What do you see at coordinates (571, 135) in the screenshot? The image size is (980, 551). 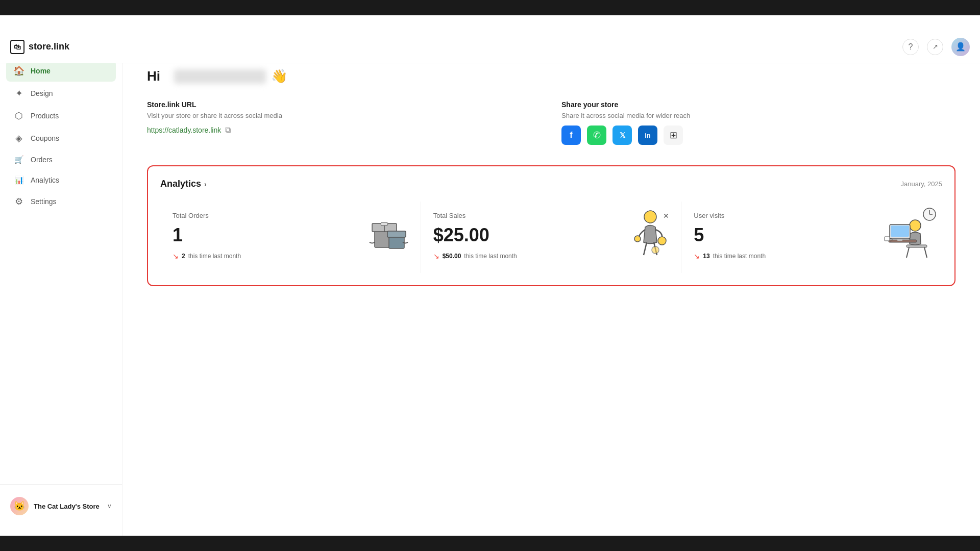 I see `facebook-share-button: f` at bounding box center [571, 135].